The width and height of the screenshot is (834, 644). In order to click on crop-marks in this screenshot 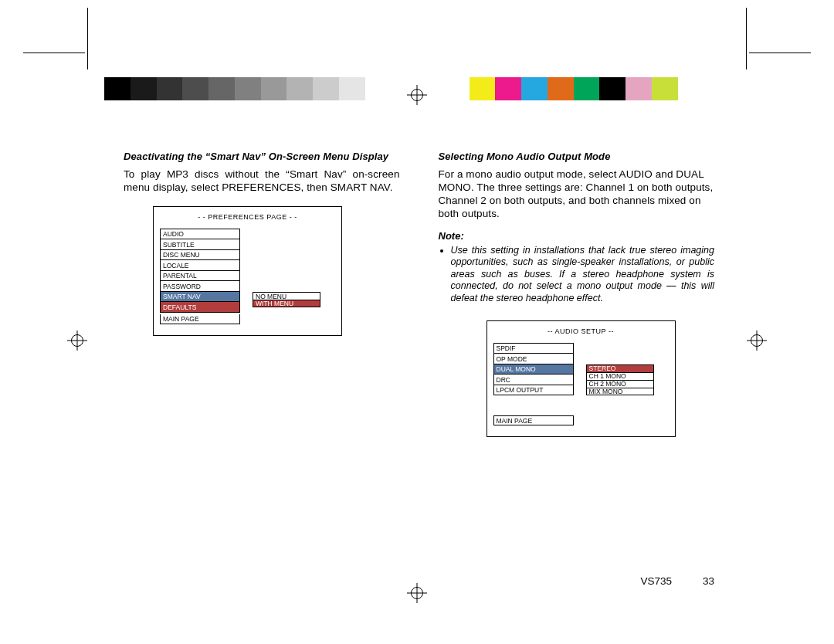, I will do `click(417, 54)`.